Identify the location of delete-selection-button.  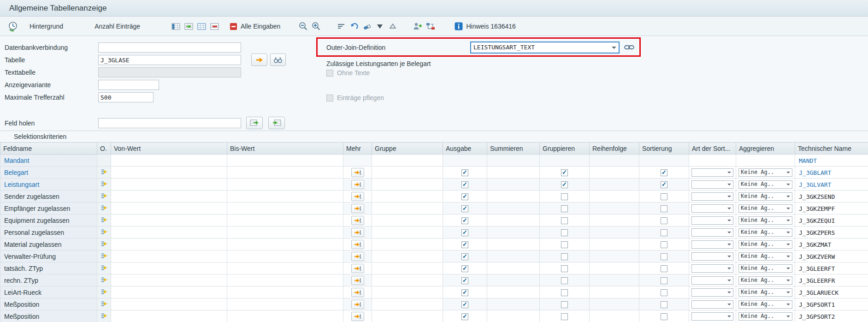
(215, 26).